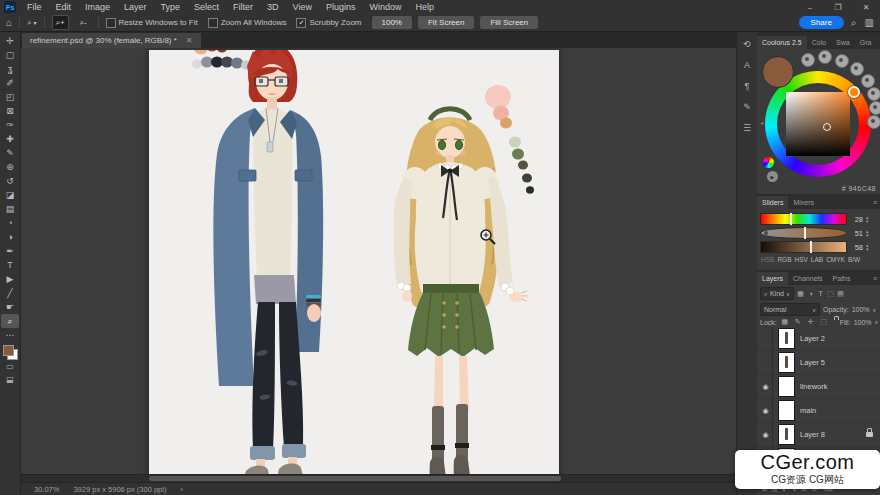 This screenshot has height=495, width=880. I want to click on line-tool: ╱, so click(10, 293).